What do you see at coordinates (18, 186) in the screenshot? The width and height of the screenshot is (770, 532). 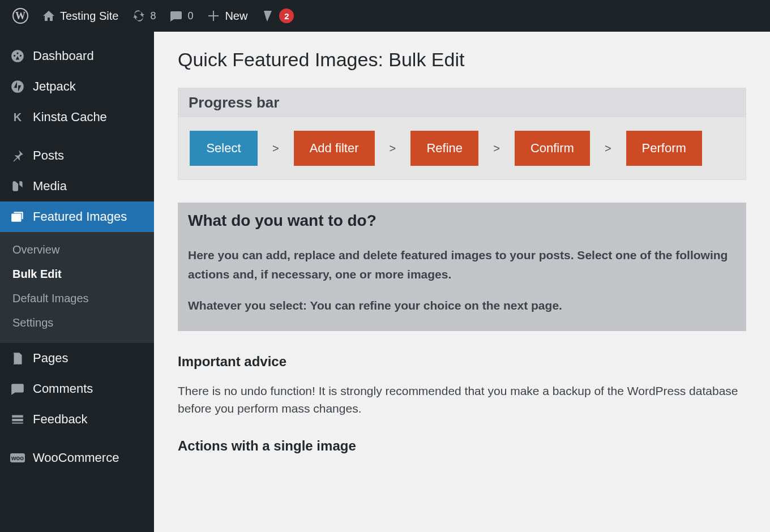 I see `media-icon` at bounding box center [18, 186].